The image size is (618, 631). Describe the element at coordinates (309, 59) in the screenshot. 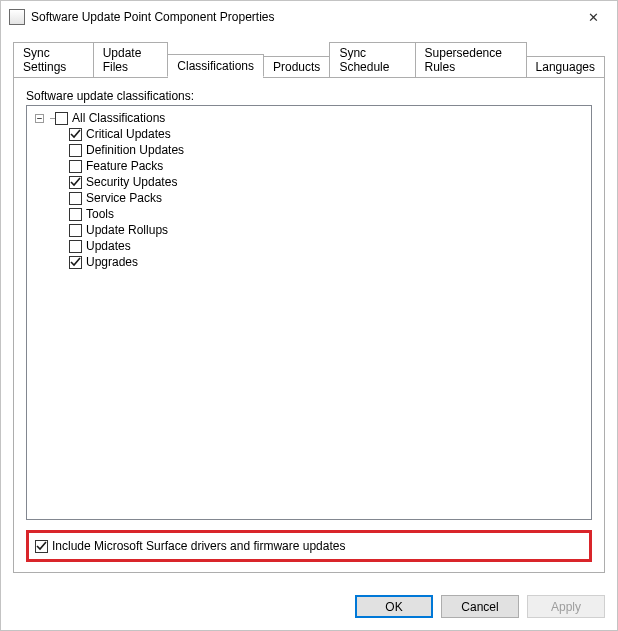

I see `tab-strip: Sync SettingsUpdate FilesClassifications…` at that location.